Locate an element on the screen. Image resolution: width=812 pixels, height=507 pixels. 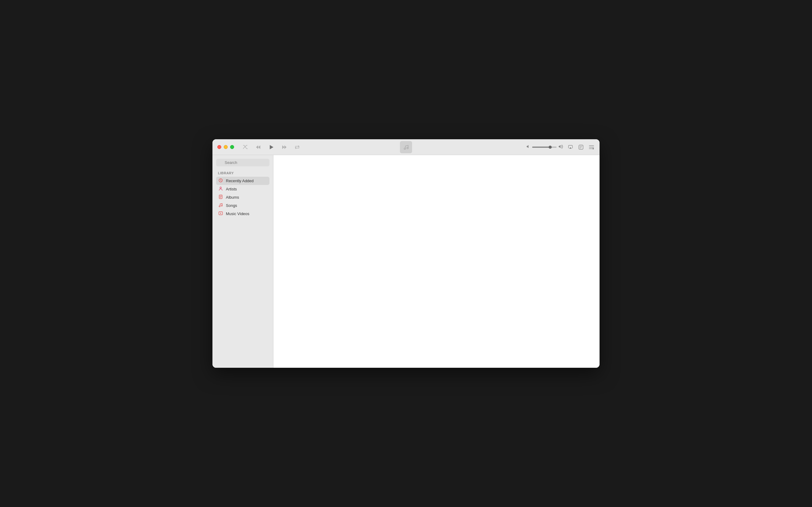
minimize-button is located at coordinates (226, 147).